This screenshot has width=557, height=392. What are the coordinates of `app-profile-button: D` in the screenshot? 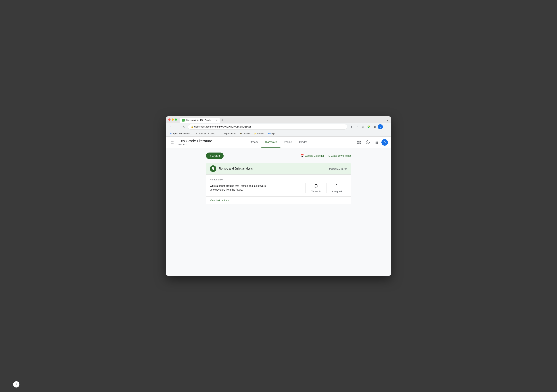 It's located at (385, 142).